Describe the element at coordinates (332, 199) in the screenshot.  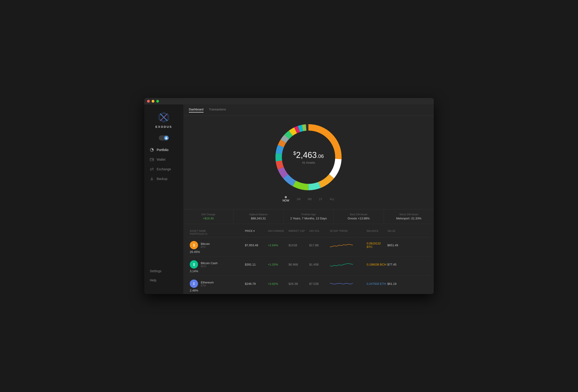
I see `time-btn-all: ALL` at that location.